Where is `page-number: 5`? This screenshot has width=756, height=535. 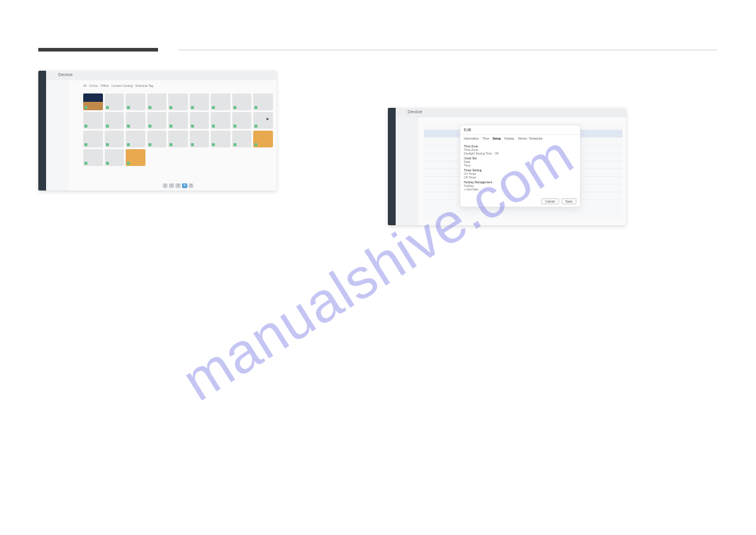
page-number: 5 is located at coordinates (192, 186).